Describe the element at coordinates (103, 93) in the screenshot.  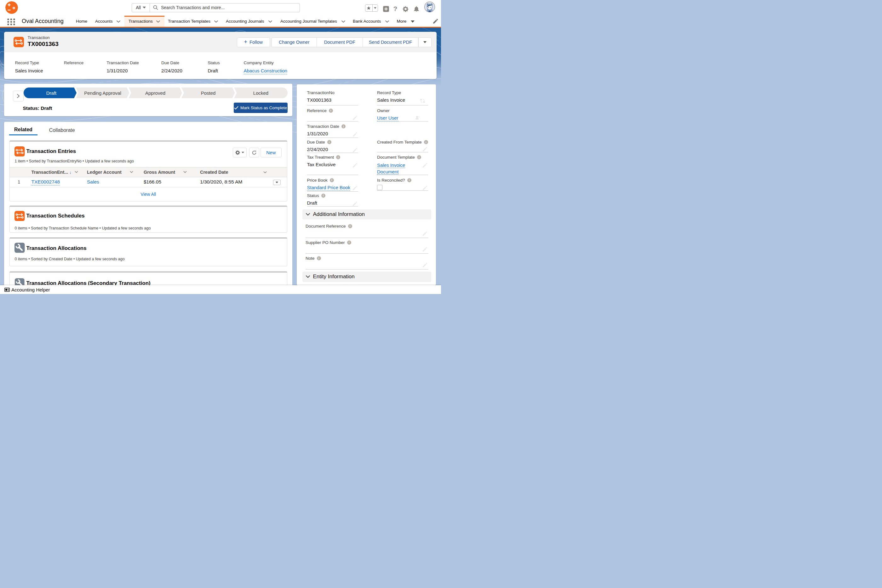
I see `svg-text: Pending Approval` at that location.